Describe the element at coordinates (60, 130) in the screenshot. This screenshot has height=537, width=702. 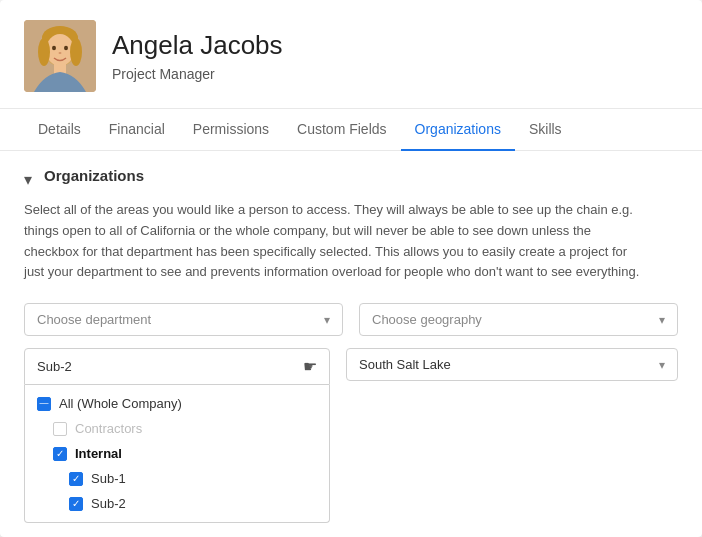
I see `tab-details: Details` at that location.